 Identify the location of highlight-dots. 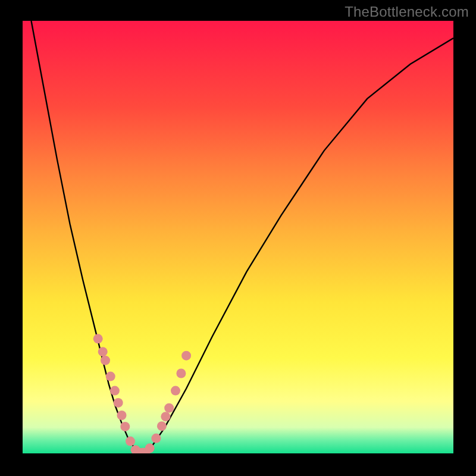
(142, 394).